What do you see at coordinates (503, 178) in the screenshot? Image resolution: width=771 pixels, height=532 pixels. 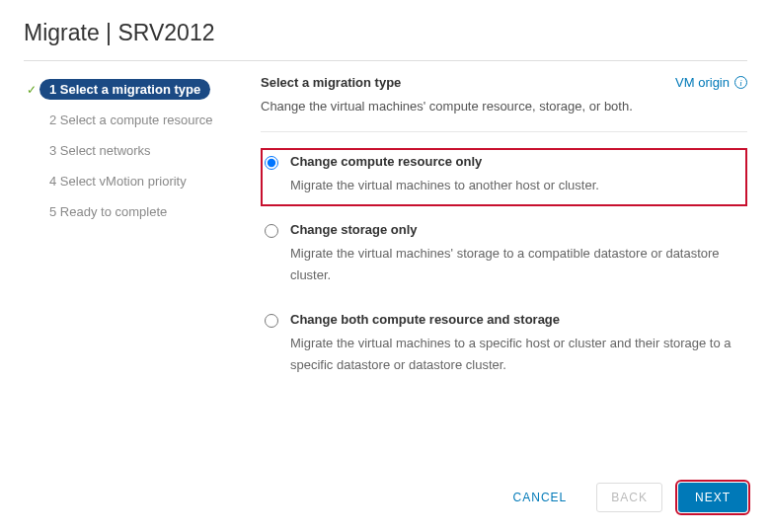 I see `option-compute-only: Change compute resource only Migrate the…` at bounding box center [503, 178].